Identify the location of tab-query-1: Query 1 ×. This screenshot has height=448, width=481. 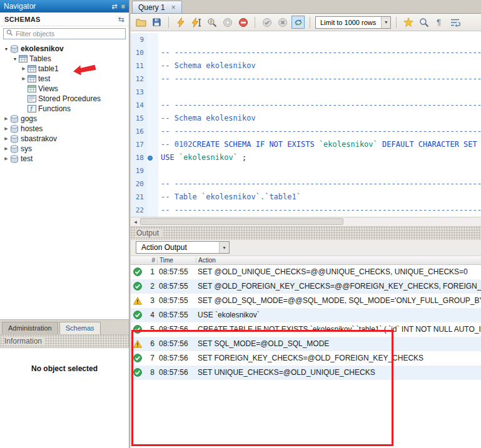
(157, 7).